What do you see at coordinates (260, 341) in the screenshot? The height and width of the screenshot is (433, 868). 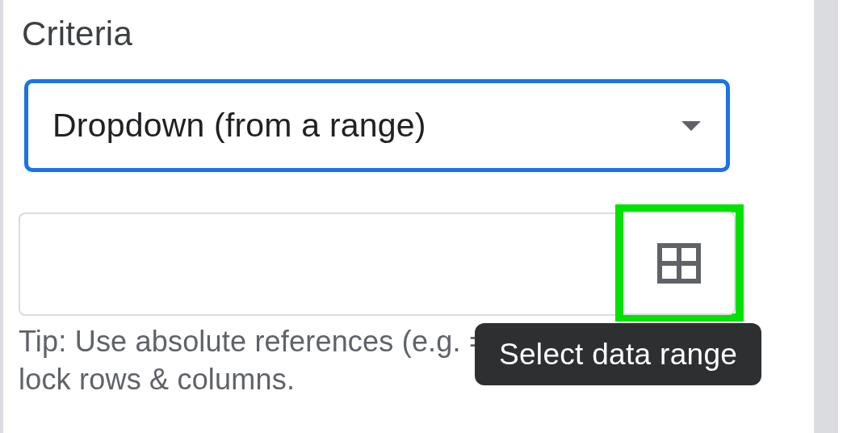 I see `tip-line-1: Tip: Use absolute references (e.g. =$` at bounding box center [260, 341].